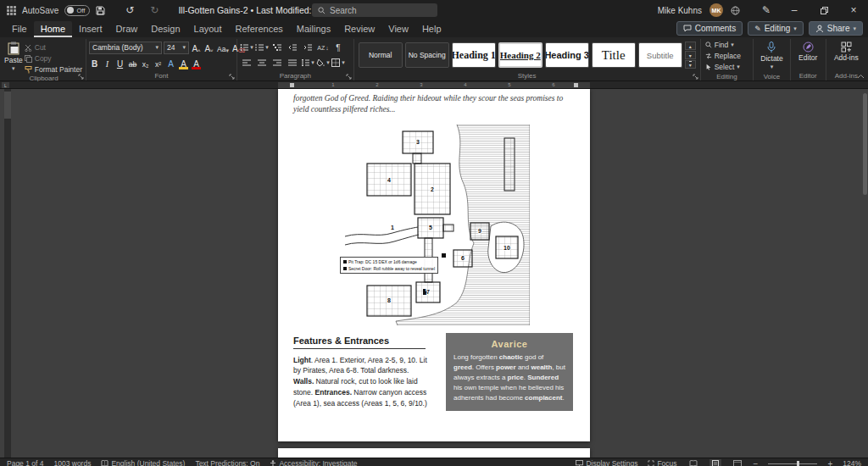 The width and height of the screenshot is (868, 466). Describe the element at coordinates (398, 29) in the screenshot. I see `tab-view: View` at that location.